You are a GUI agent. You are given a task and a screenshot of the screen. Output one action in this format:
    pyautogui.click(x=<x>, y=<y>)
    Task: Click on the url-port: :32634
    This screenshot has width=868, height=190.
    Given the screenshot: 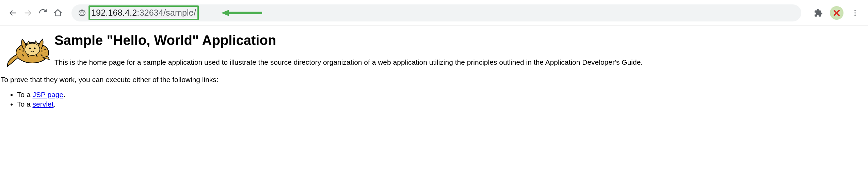 What is the action you would take?
    pyautogui.click(x=150, y=13)
    